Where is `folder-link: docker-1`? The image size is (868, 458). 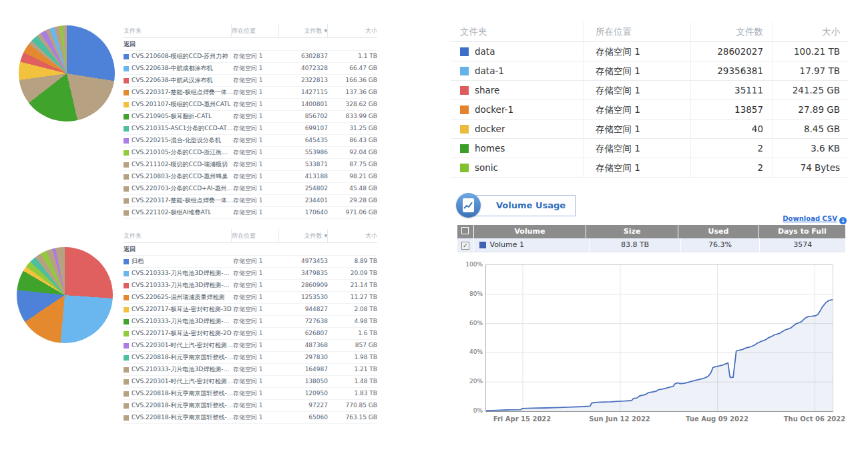 folder-link: docker-1 is located at coordinates (494, 109).